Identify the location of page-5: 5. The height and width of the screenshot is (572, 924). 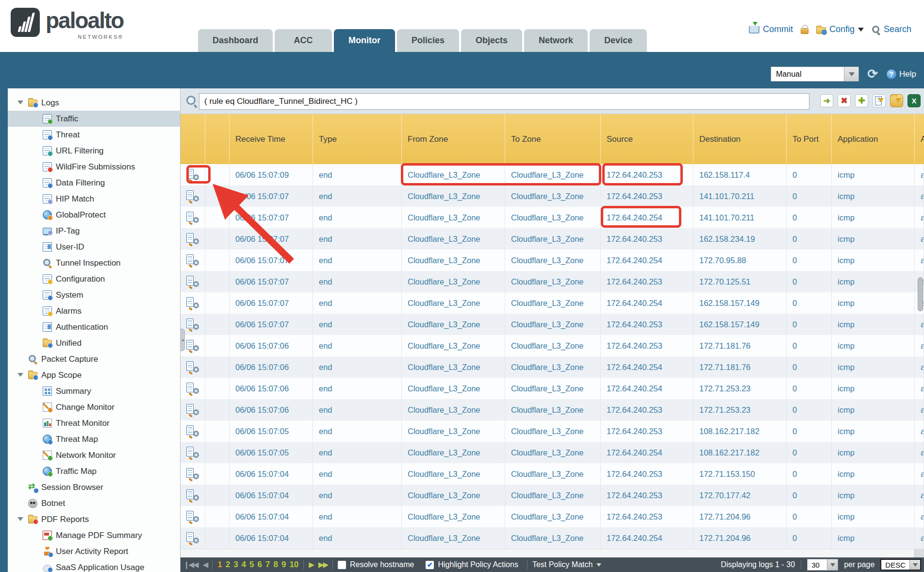
(251, 565).